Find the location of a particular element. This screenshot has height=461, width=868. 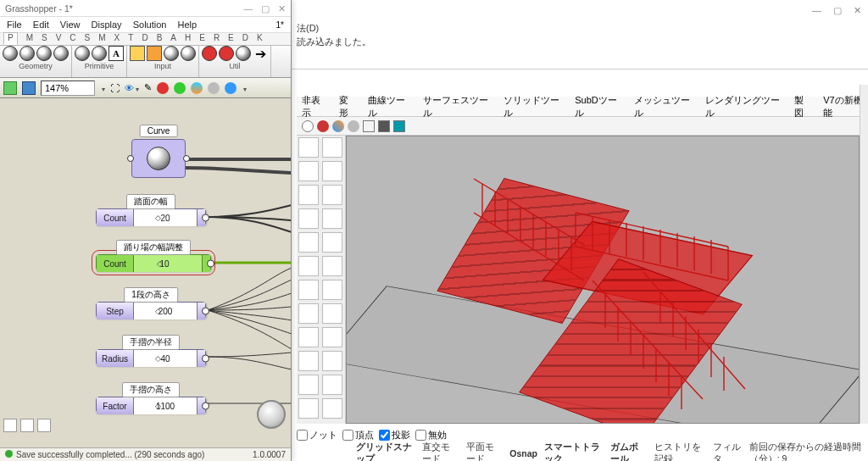

tab-t: T is located at coordinates (131, 39).